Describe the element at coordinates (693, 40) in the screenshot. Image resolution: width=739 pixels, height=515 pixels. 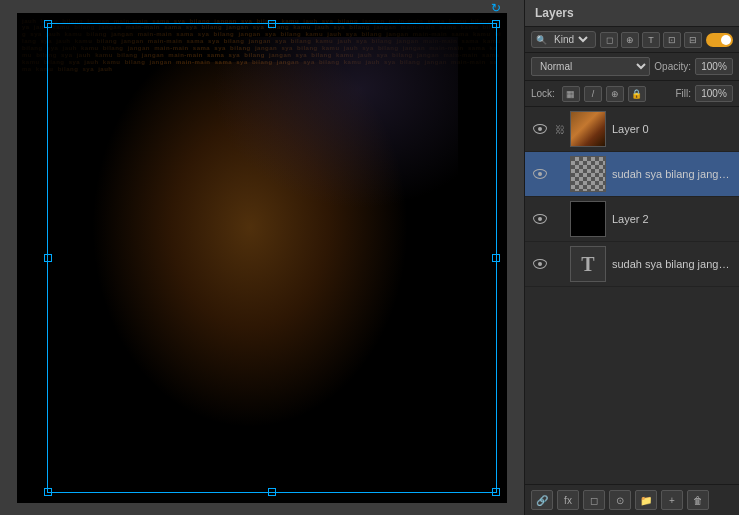
I see `filter-smart-btn: ⊟` at that location.